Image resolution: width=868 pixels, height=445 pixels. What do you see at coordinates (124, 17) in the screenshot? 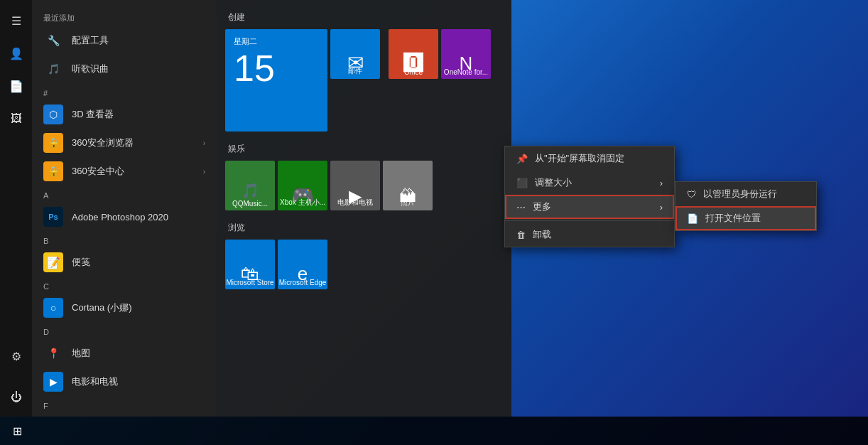
I see `recent-label: 最近添加` at bounding box center [124, 17].